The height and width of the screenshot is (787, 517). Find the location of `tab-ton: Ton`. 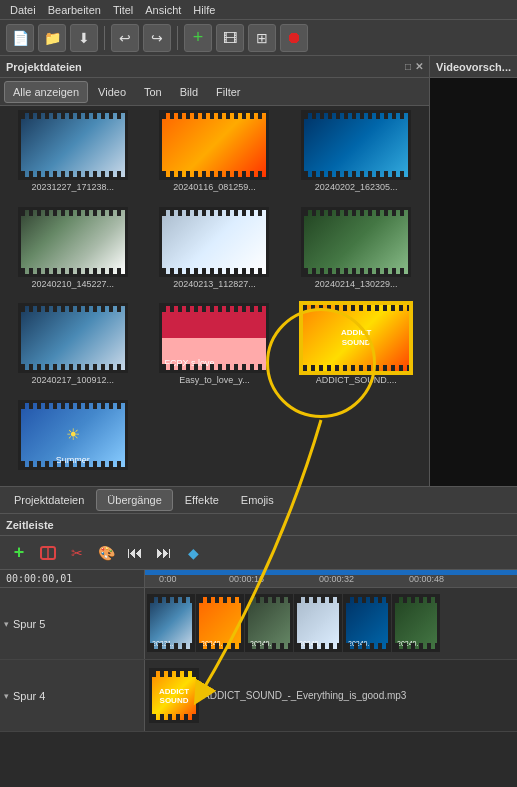

tab-ton: Ton is located at coordinates (153, 92).